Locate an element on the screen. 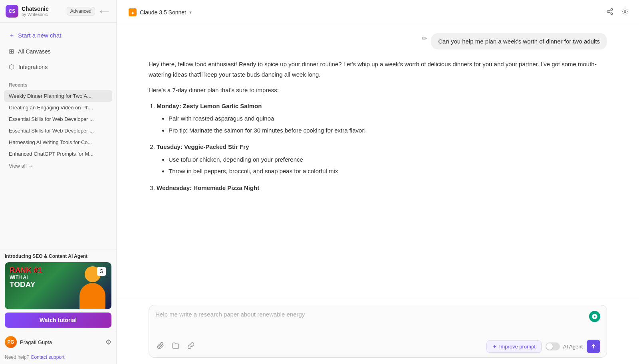  input-container: ✦ Improve prompt AI Agent is located at coordinates (378, 331).